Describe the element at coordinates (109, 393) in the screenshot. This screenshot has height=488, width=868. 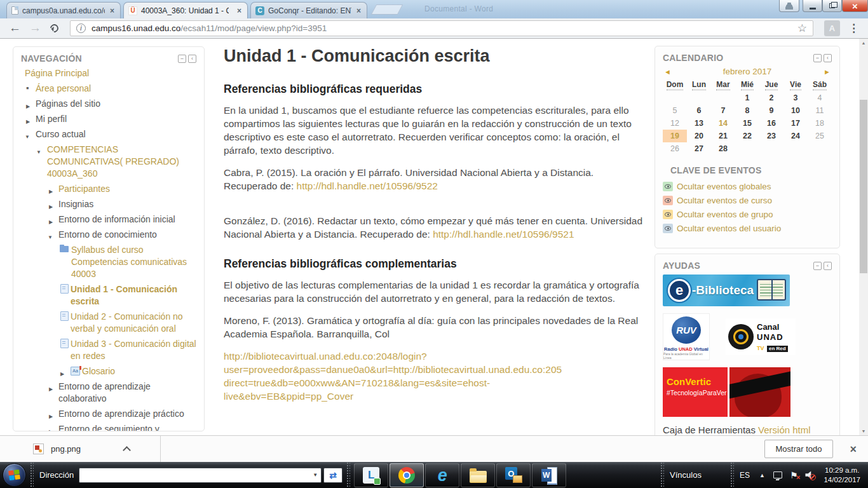
I see `nav-item: Entorno de aprendizaje colaborativo` at that location.